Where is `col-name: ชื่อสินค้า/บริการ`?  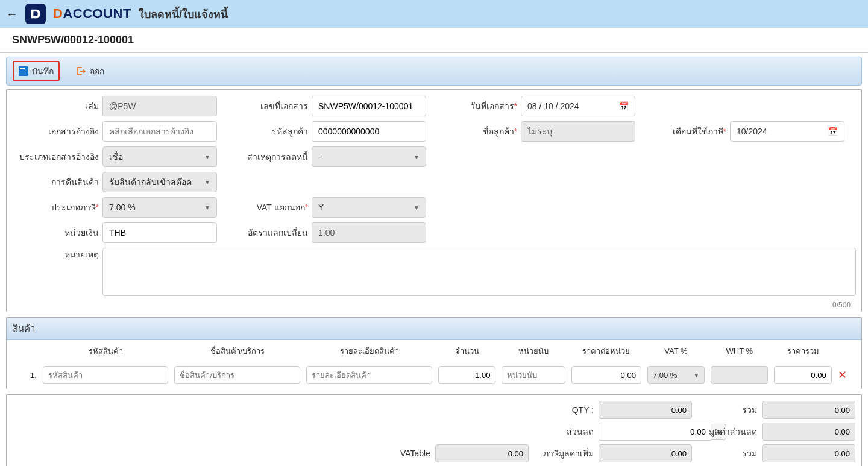 col-name: ชื่อสินค้า/บริการ is located at coordinates (237, 351).